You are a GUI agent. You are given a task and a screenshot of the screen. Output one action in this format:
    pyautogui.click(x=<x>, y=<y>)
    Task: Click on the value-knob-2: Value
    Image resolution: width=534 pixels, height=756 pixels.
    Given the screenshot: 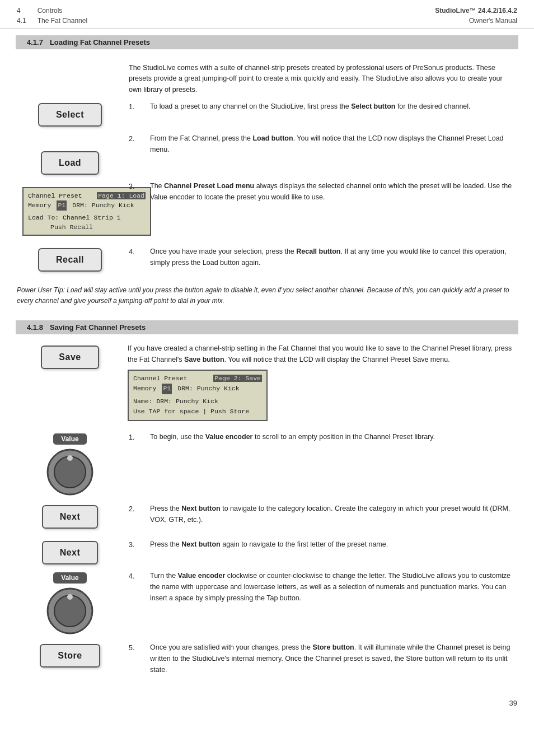 What is the action you would take?
    pyautogui.click(x=70, y=604)
    